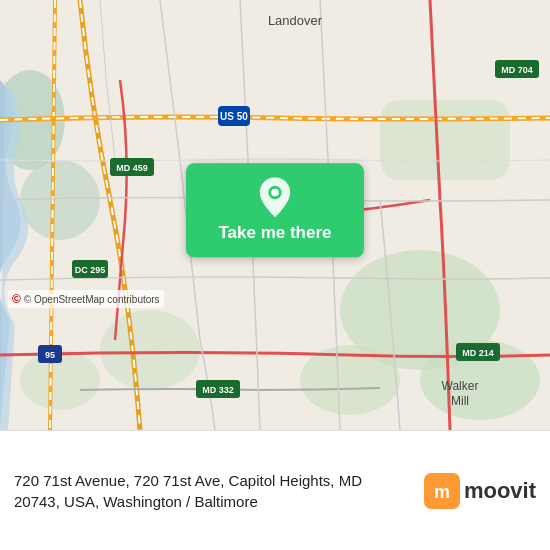 The image size is (550, 550). What do you see at coordinates (442, 492) in the screenshot?
I see `svg-text: m` at bounding box center [442, 492].